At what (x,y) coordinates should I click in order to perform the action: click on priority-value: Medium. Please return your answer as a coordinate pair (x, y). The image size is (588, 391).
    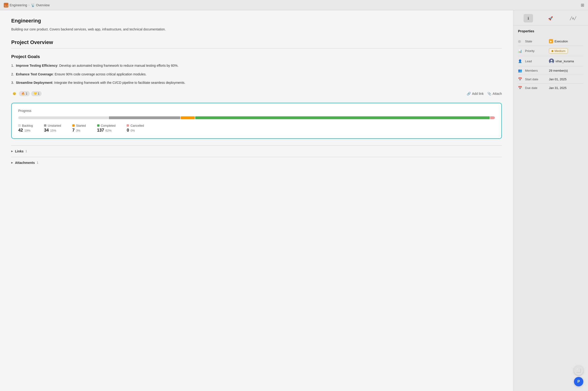
    Looking at the image, I should click on (558, 51).